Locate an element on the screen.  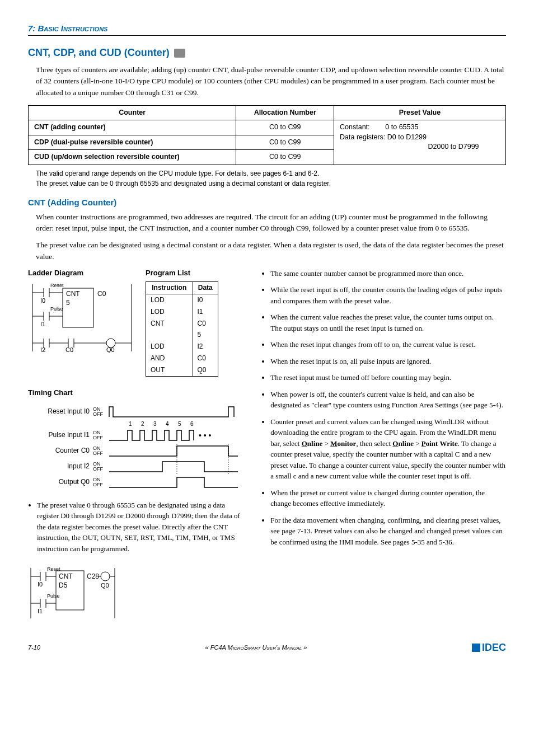
section-number: 7: is located at coordinates (31, 28).